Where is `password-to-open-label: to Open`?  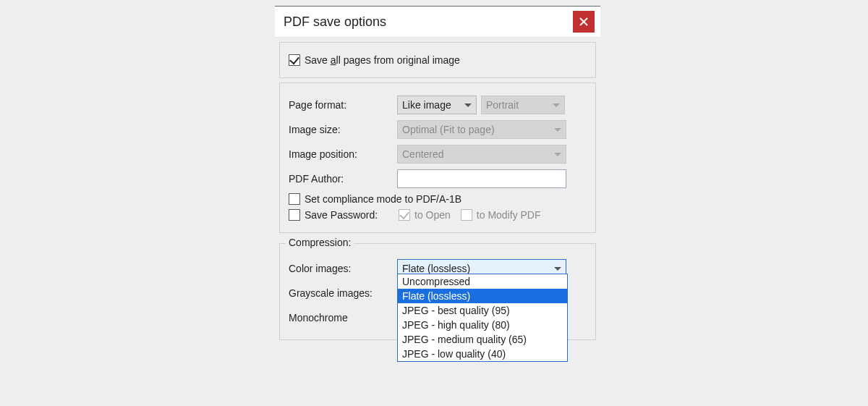
password-to-open-label: to Open is located at coordinates (433, 215).